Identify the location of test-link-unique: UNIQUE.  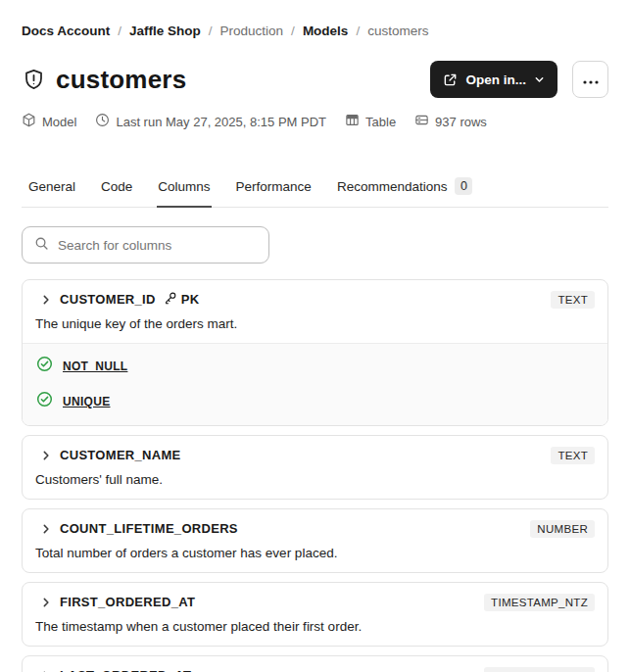
(86, 402).